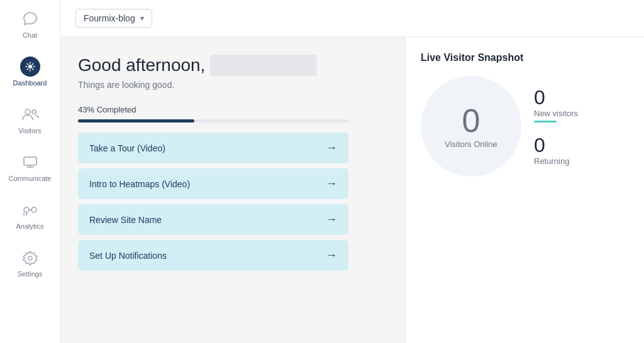 This screenshot has height=343, width=644. What do you see at coordinates (30, 72) in the screenshot?
I see `sidebar-item-dashboard: Dashboard` at bounding box center [30, 72].